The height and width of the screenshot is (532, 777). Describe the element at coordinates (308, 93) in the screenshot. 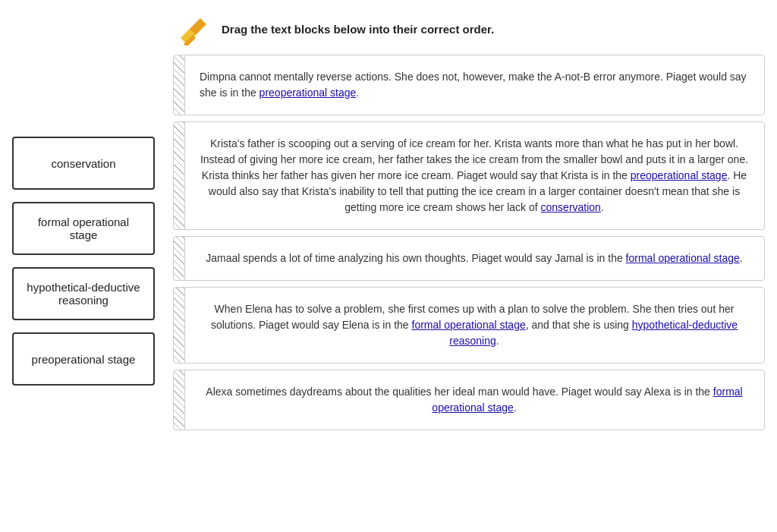

I see `link-preoperational-1: preoperational stage` at that location.